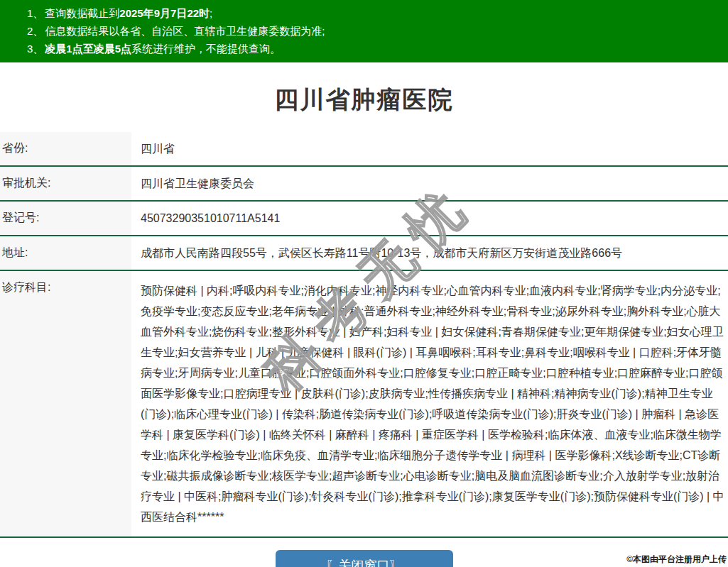  I want to click on table-row-province: 省份: 四川省, so click(364, 149).